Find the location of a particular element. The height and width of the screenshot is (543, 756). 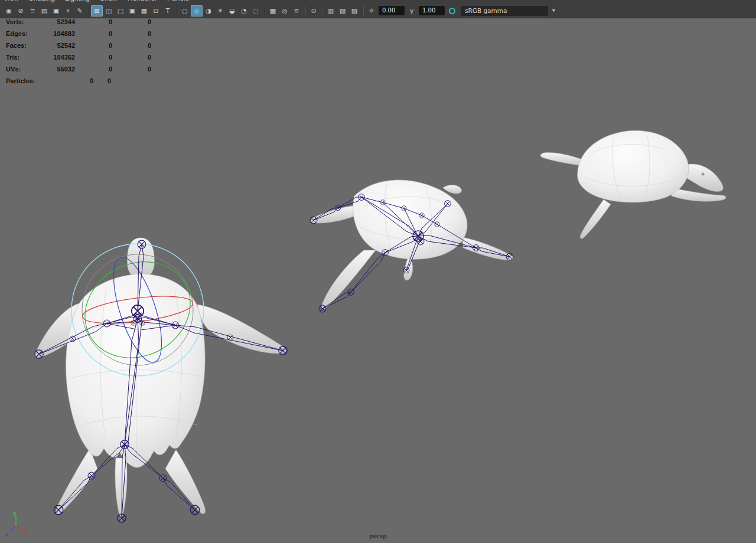

wireframe-display-button: ○ is located at coordinates (185, 11).